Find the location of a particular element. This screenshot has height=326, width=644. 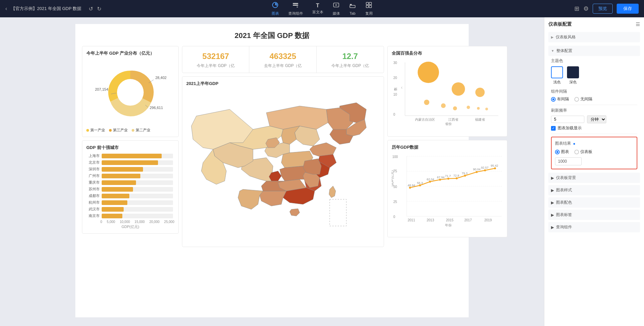

svg-text: 10 is located at coordinates (395, 95).